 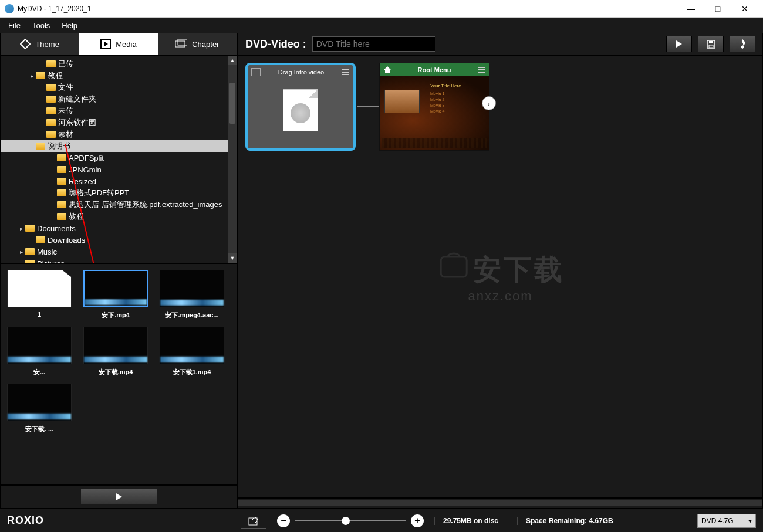 I want to click on tab-theme: Theme, so click(x=40, y=44).